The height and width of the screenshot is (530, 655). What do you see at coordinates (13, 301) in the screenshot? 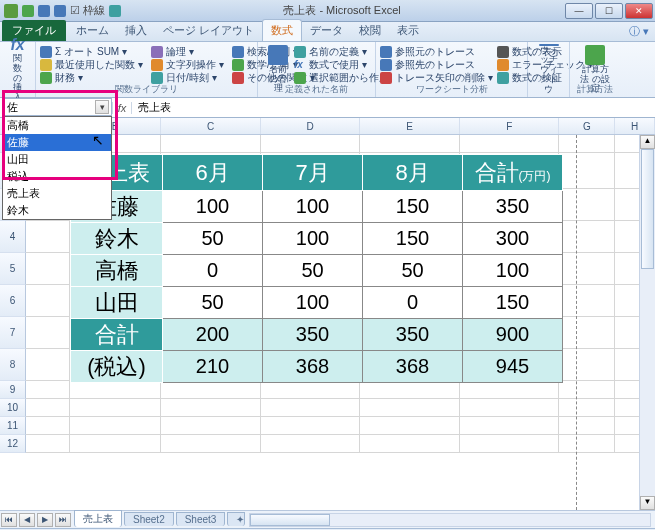
I see `row-header: 6` at bounding box center [13, 301].